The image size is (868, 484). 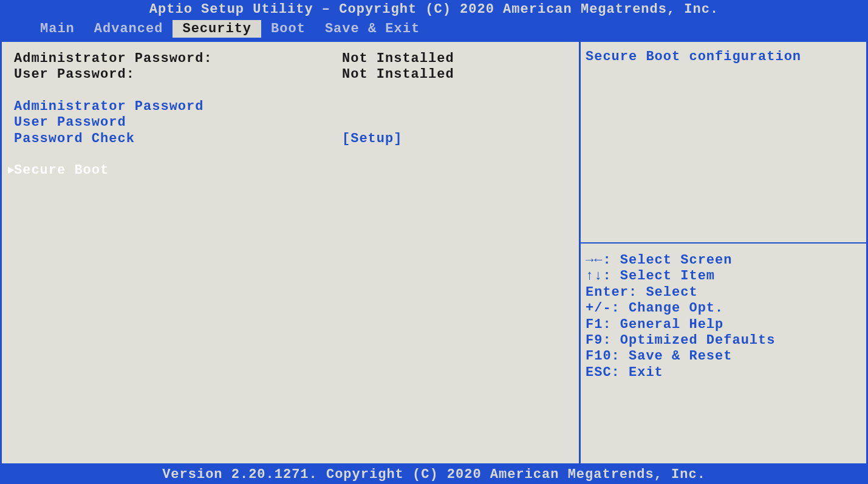 I want to click on key-select: Enter: Select, so click(x=723, y=293).